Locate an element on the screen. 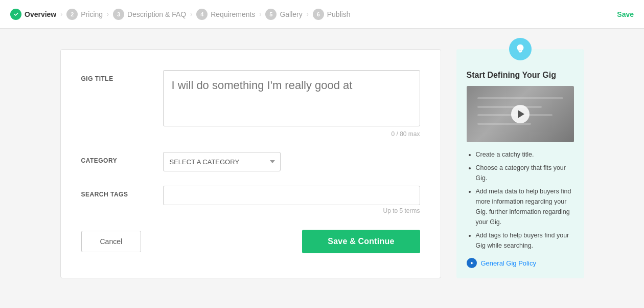 The height and width of the screenshot is (308, 644). sidebar-title: Start Defining Your Gig is located at coordinates (520, 75).